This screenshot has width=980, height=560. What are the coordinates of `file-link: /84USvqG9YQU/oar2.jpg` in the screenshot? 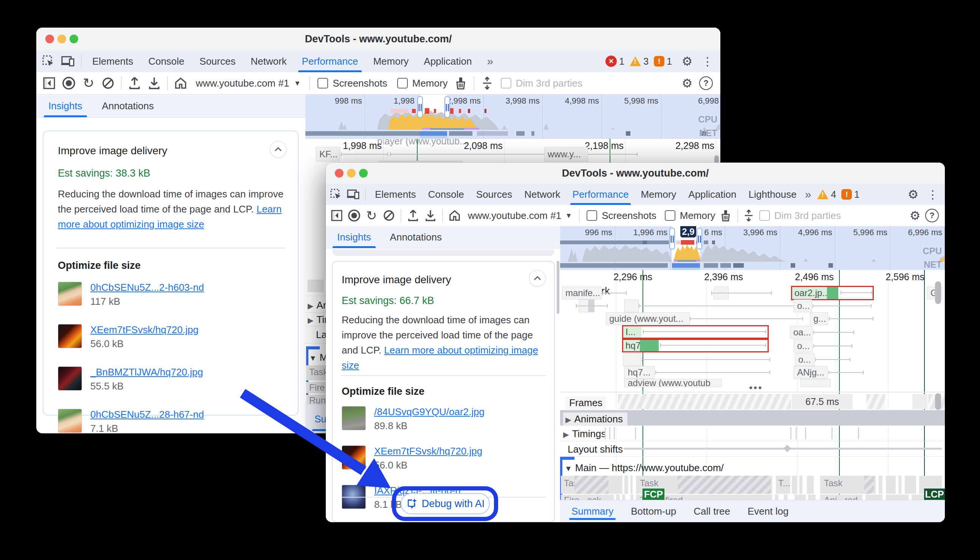 It's located at (430, 412).